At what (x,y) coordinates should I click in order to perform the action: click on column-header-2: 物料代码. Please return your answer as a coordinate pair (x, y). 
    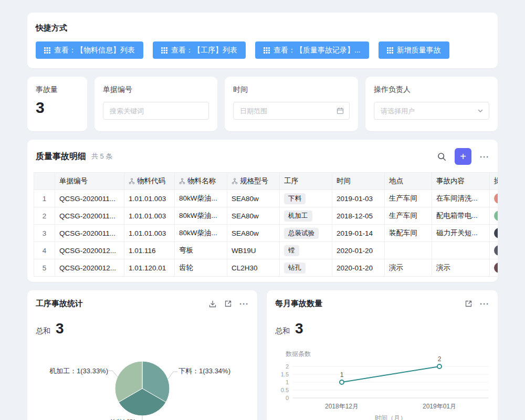
    Looking at the image, I should click on (150, 182).